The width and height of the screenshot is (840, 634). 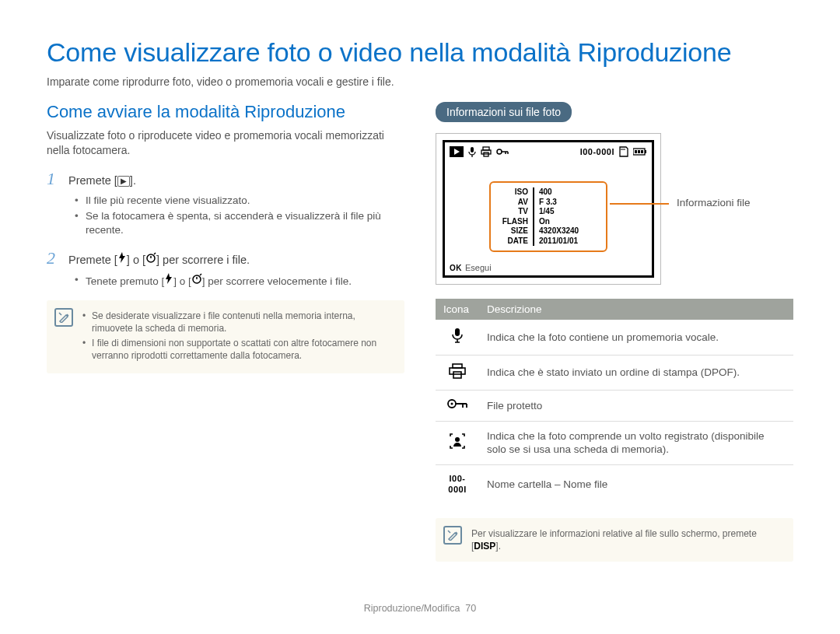 What do you see at coordinates (420, 82) in the screenshot?
I see `intro-text: Imparate come riprodurre foto, video o p…` at bounding box center [420, 82].